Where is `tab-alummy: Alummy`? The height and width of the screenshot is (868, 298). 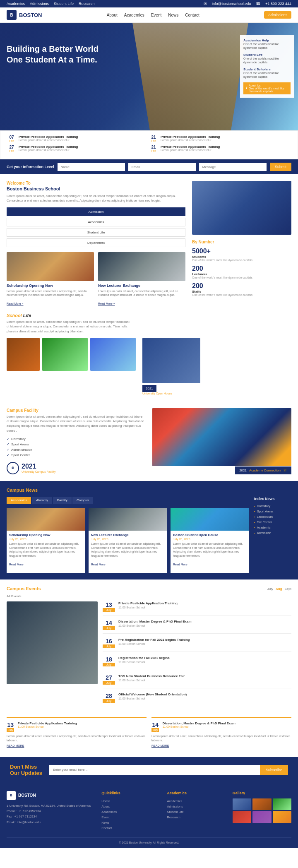 tab-alummy: Alummy is located at coordinates (42, 500).